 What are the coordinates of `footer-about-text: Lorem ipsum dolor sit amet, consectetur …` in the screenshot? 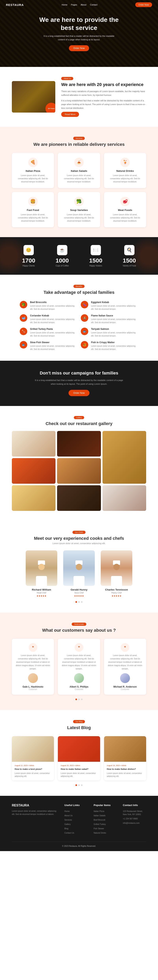 It's located at (35, 813).